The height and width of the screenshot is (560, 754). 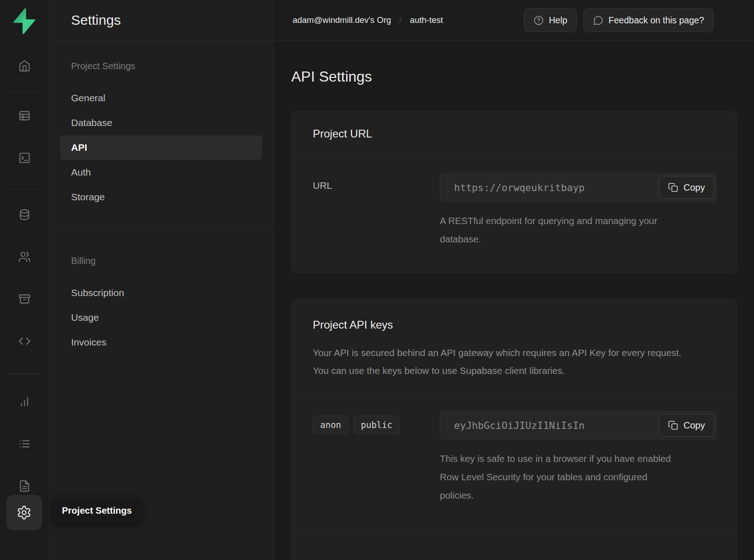 I want to click on rail-project-settings-button, so click(x=24, y=512).